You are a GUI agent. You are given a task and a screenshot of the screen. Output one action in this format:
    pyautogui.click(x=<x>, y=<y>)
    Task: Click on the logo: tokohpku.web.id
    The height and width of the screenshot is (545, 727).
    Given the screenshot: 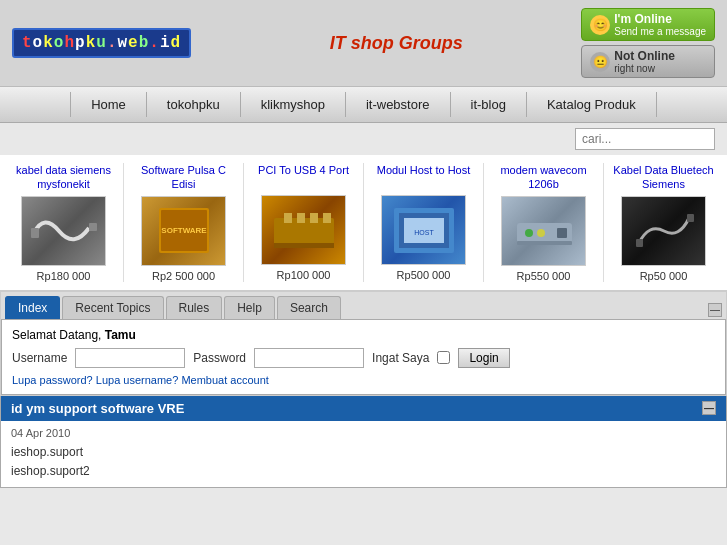 What is the action you would take?
    pyautogui.click(x=102, y=43)
    